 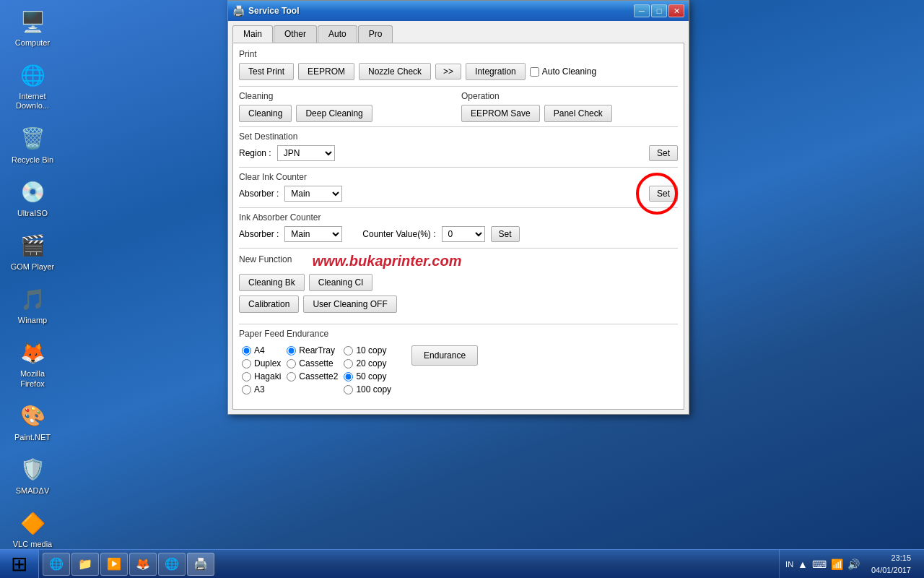 I want to click on minimize-button: ─, so click(x=642, y=11).